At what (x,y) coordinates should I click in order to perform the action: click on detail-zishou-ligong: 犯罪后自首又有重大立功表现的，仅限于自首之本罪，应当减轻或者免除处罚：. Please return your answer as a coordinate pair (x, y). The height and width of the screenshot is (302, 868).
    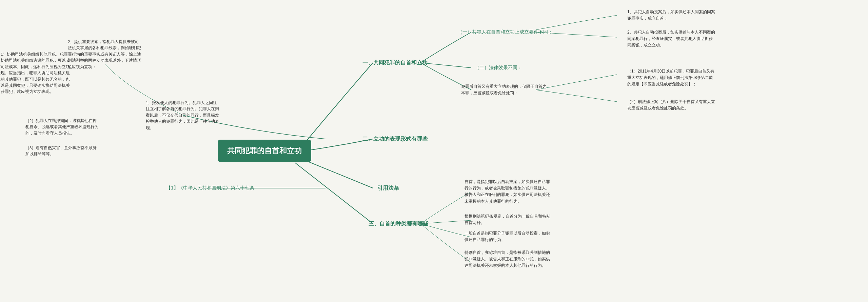
    Looking at the image, I should click on (505, 90).